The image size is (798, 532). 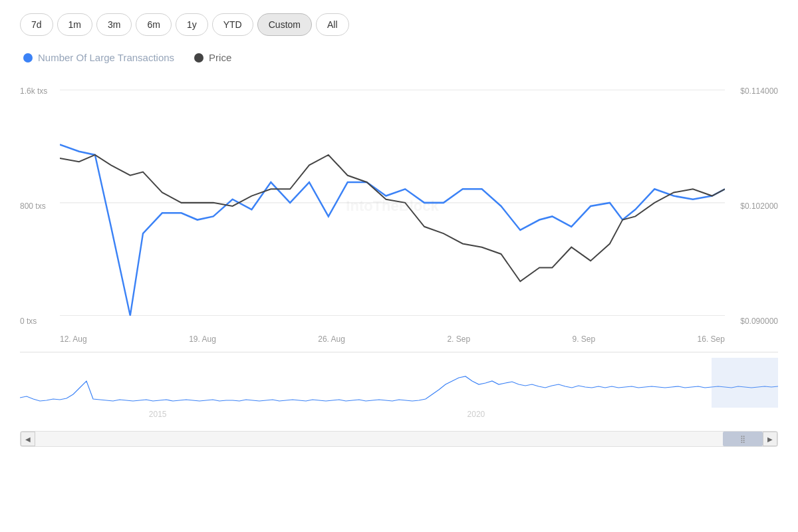 What do you see at coordinates (584, 339) in the screenshot?
I see `x-label-4: 9. Sep` at bounding box center [584, 339].